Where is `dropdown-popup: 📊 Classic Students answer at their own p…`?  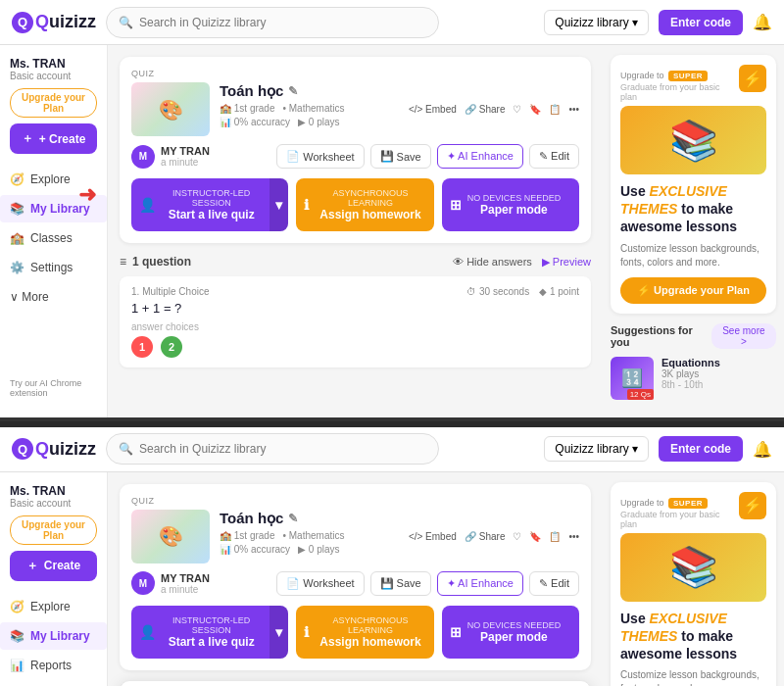
dropdown-popup: 📊 Classic Students answer at their own p… is located at coordinates (355, 683).